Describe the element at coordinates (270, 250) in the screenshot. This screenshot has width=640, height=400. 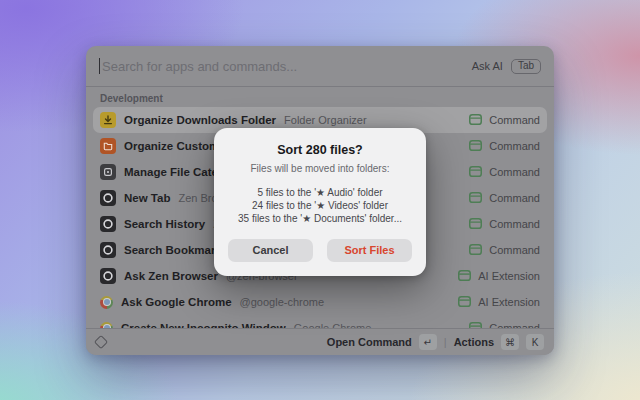
I see `cancel-button: Cancel` at that location.